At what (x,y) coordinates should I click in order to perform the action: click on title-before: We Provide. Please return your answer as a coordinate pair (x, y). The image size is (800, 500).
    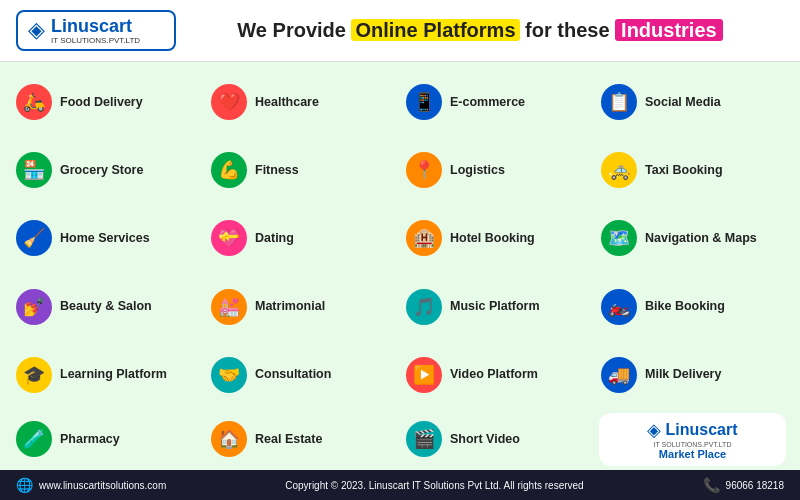
    Looking at the image, I should click on (294, 30).